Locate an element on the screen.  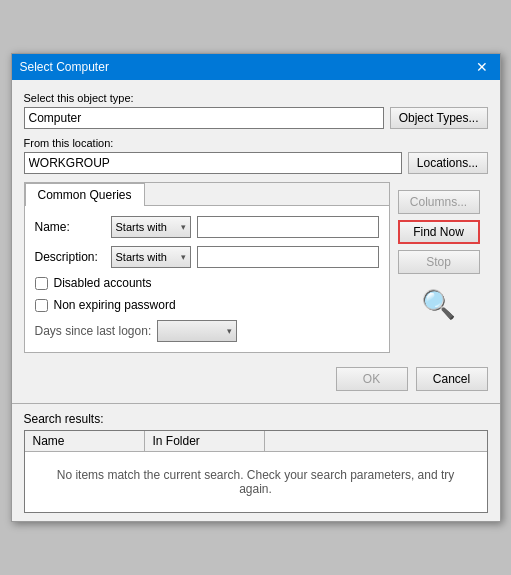
name-row: Name: Starts with ▾ is located at coordinates (207, 227).